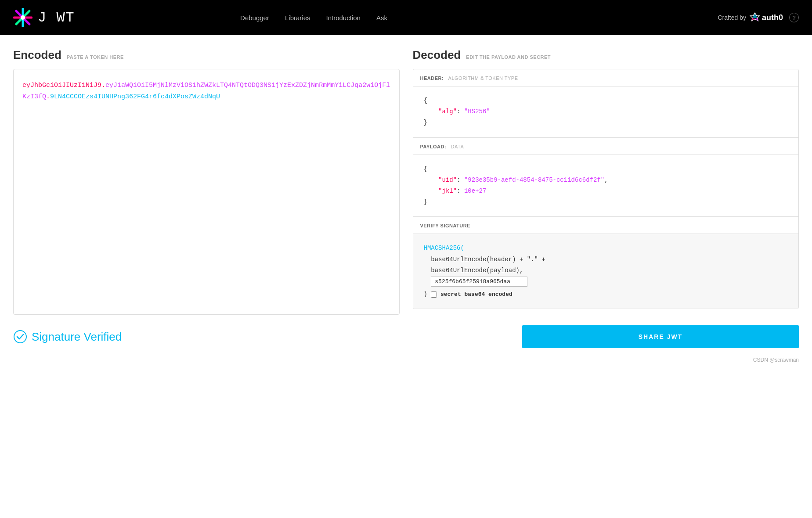 This screenshot has width=812, height=518. I want to click on share-btn-area: SHARE JWT, so click(606, 337).